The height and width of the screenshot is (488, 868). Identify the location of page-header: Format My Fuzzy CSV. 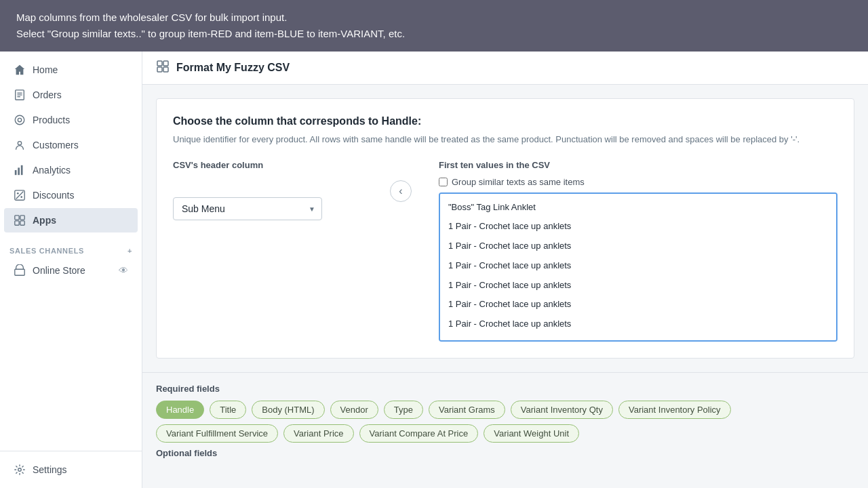
(505, 68).